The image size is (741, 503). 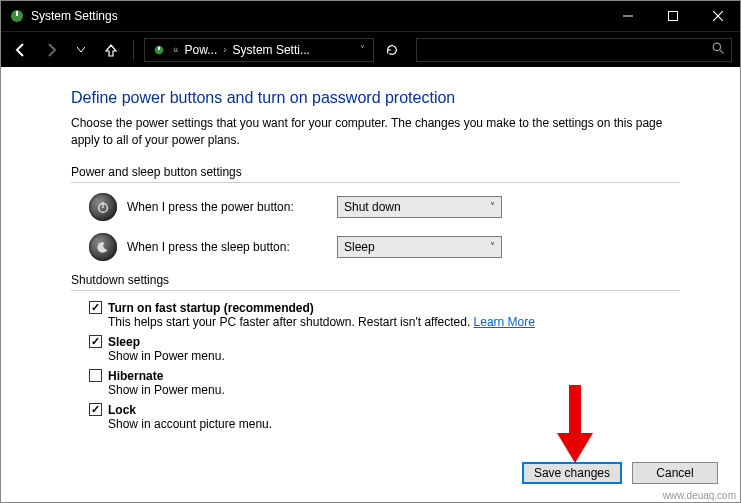 What do you see at coordinates (384, 315) in the screenshot?
I see `fast-startup-row: Turn on fast startup (recommended) This …` at bounding box center [384, 315].